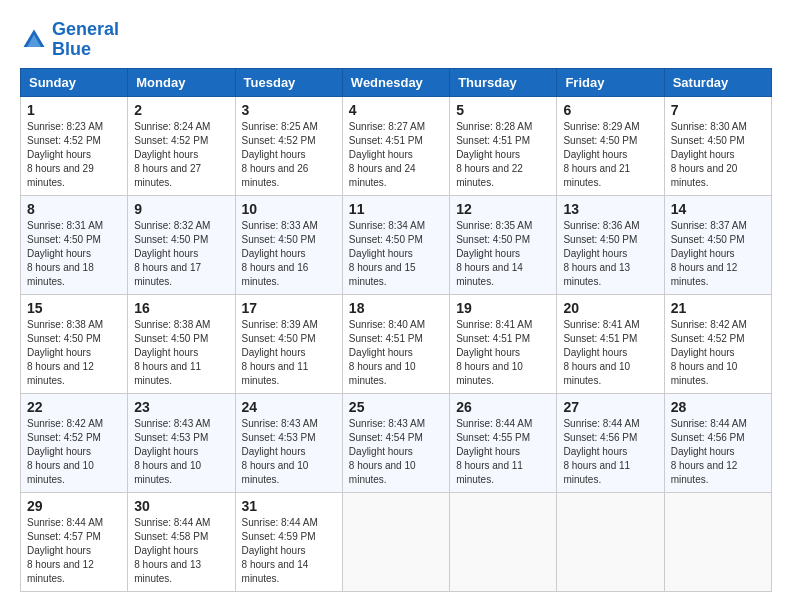  Describe the element at coordinates (74, 82) in the screenshot. I see `weekday-header-sunday: Sunday` at that location.